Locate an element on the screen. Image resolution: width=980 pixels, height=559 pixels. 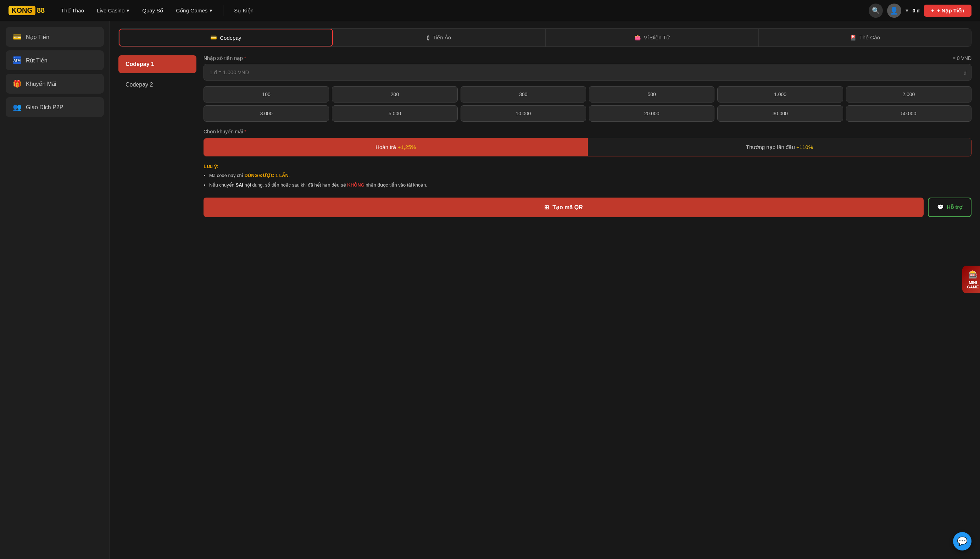
promo-label: Chọn khuyến mãi * is located at coordinates (587, 131).